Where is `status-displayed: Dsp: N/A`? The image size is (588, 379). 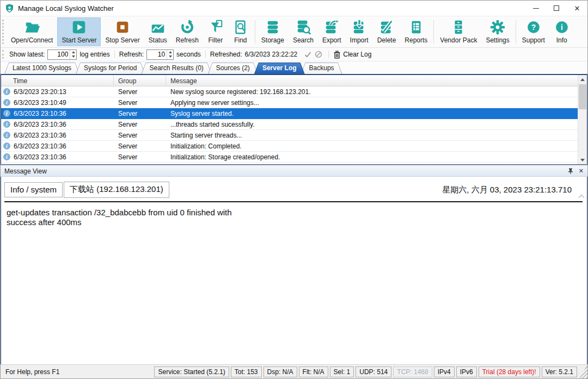 status-displayed: Dsp: N/A is located at coordinates (280, 372).